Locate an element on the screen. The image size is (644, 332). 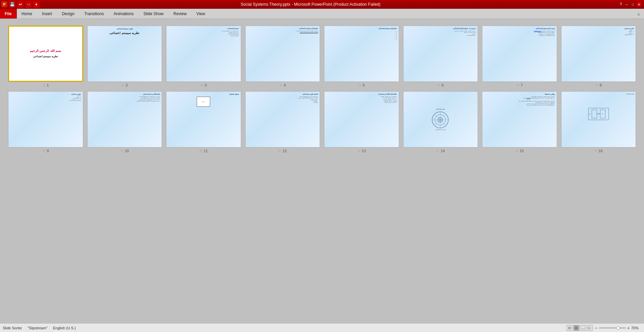
slide-content-1: بسم الله الرحمن الرحیم نظریه سیستم اجتما… is located at coordinates (46, 54).